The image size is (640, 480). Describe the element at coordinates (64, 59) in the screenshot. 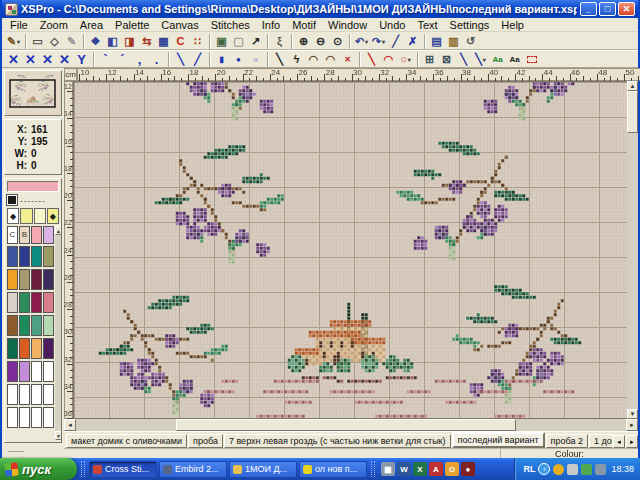

I see `double-cross-stitch: ✕` at that location.